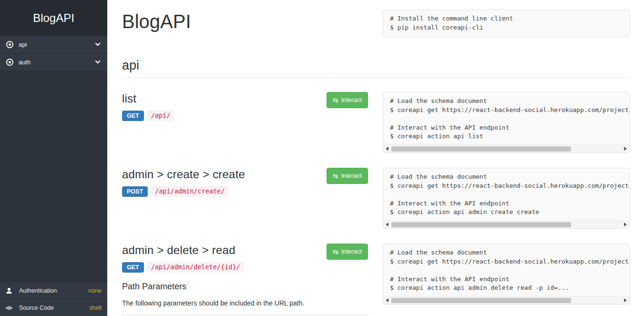 Image resolution: width=644 pixels, height=316 pixels. What do you see at coordinates (245, 182) in the screenshot?
I see `section-left: admin > create > create POST /api/admin/…` at bounding box center [245, 182].